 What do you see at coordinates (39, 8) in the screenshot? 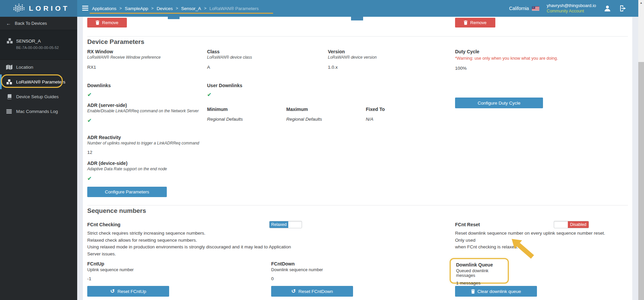
I see `loriot-logo: LORIOT` at bounding box center [39, 8].